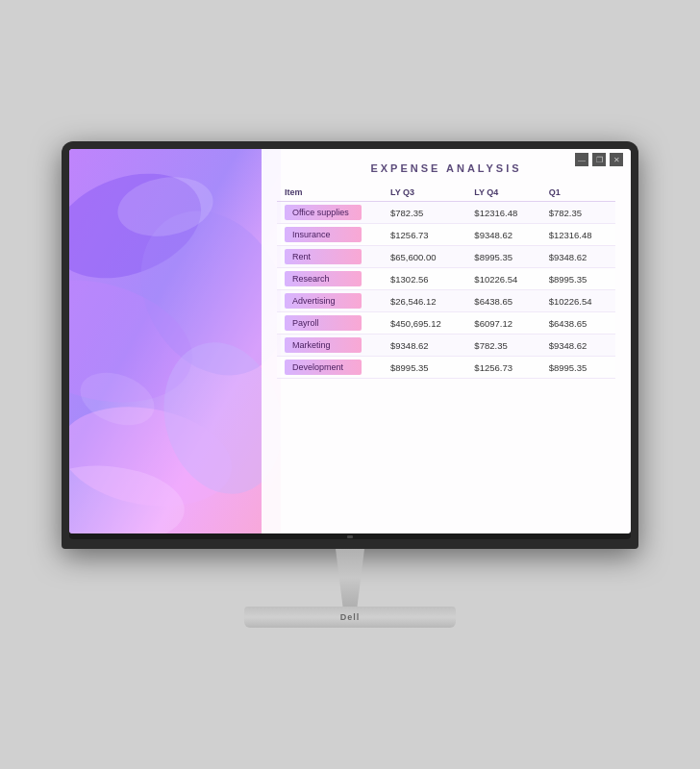 The image size is (700, 769). What do you see at coordinates (504, 235) in the screenshot?
I see `lyq4-cell: $9348.62` at bounding box center [504, 235].